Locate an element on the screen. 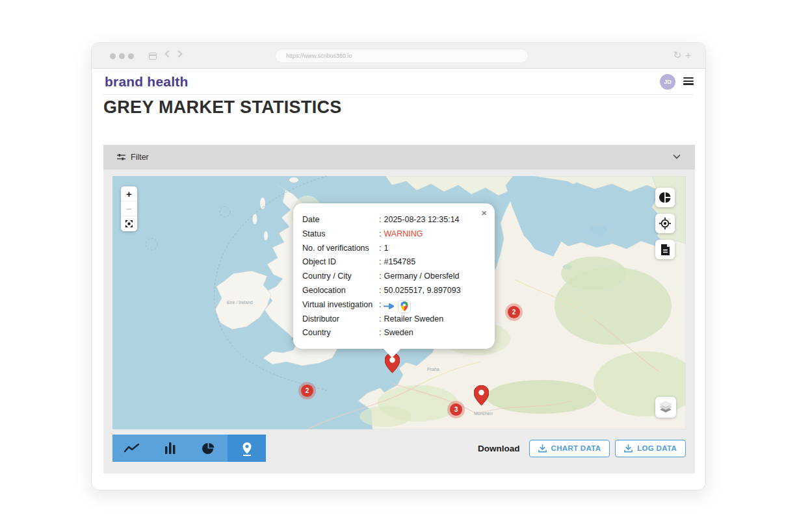  popup-row-virtual-investigation: Virtual investigation is located at coordinates (394, 305).